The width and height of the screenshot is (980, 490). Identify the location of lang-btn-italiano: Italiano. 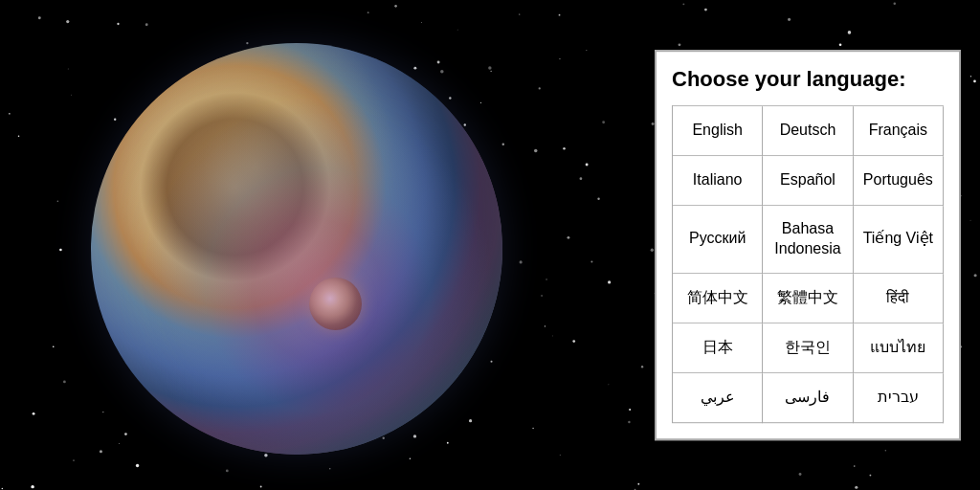
(718, 181).